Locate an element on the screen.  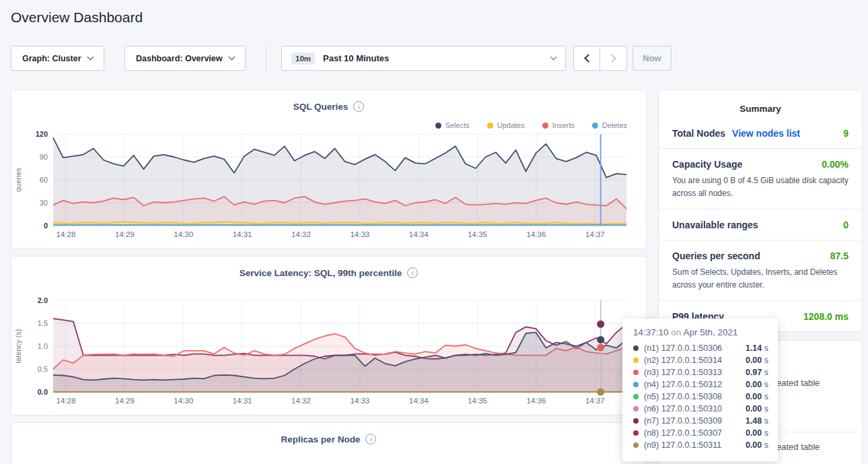
svg-text: queries is located at coordinates (18, 179).